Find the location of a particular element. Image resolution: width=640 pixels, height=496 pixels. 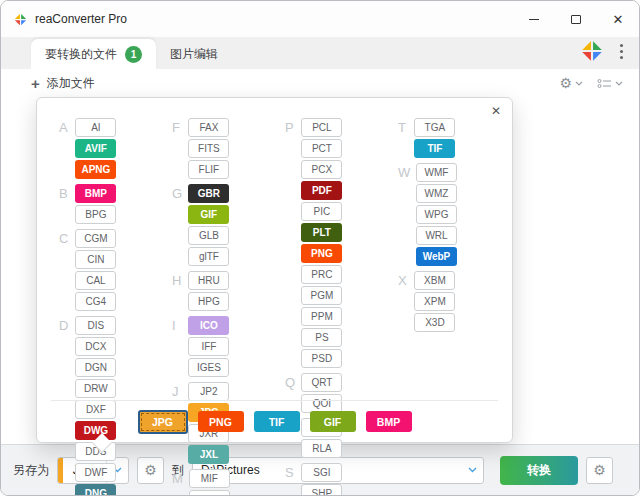

maximize-icon is located at coordinates (576, 20).